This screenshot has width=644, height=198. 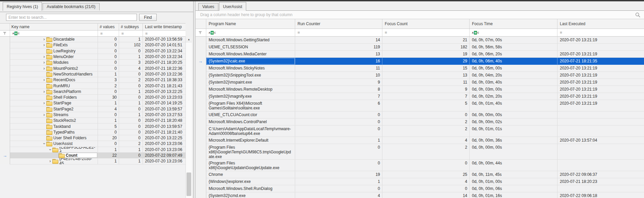 What do you see at coordinates (420, 54) in the screenshot?
I see `table-row: Microsoft.Windows.MediaCenter13190d, 0h,…` at bounding box center [420, 54].